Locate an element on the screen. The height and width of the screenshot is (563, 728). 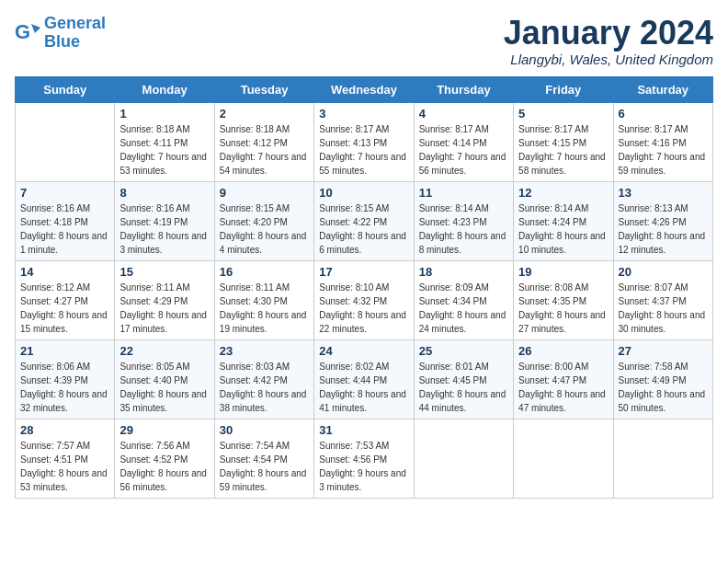
day-number: 6 is located at coordinates (664, 114).